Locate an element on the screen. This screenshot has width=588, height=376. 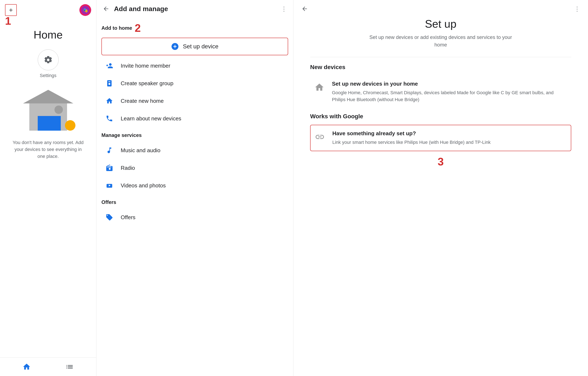
videos-photos-item: Videos and photos is located at coordinates (195, 186).